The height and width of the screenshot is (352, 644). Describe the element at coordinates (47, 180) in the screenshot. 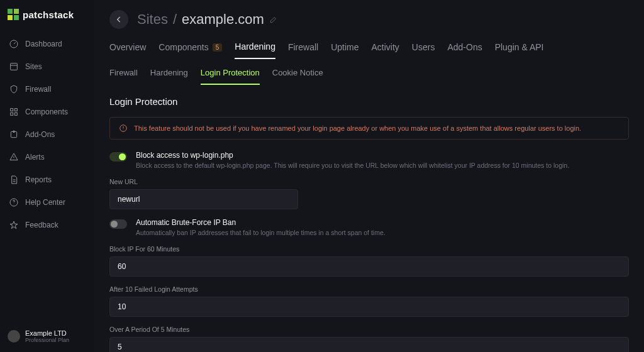

I see `sidebar-item-reports: Reports` at that location.